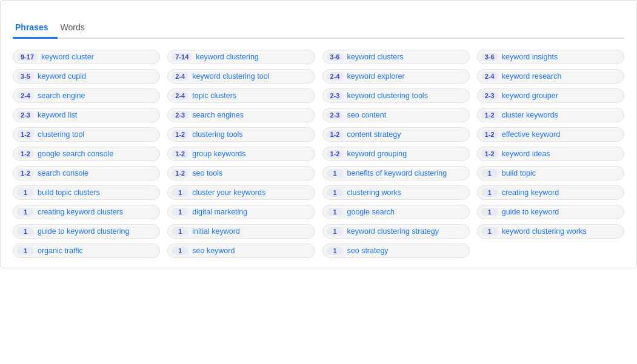 Image resolution: width=637 pixels, height=364 pixels. Describe the element at coordinates (69, 193) in the screenshot. I see `phrase-label: build topic clusters` at that location.